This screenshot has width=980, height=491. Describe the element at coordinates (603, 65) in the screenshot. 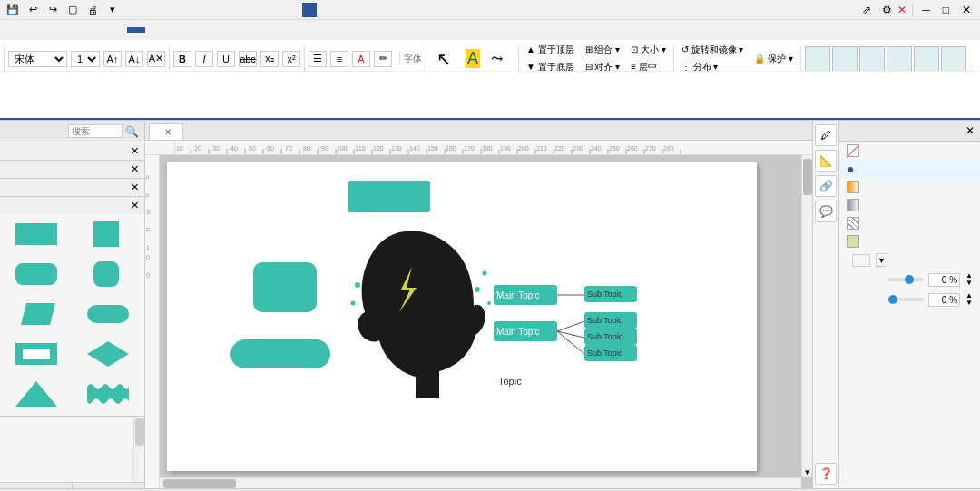

I see `align-btn: ⊟ 对齐 ▾` at that location.